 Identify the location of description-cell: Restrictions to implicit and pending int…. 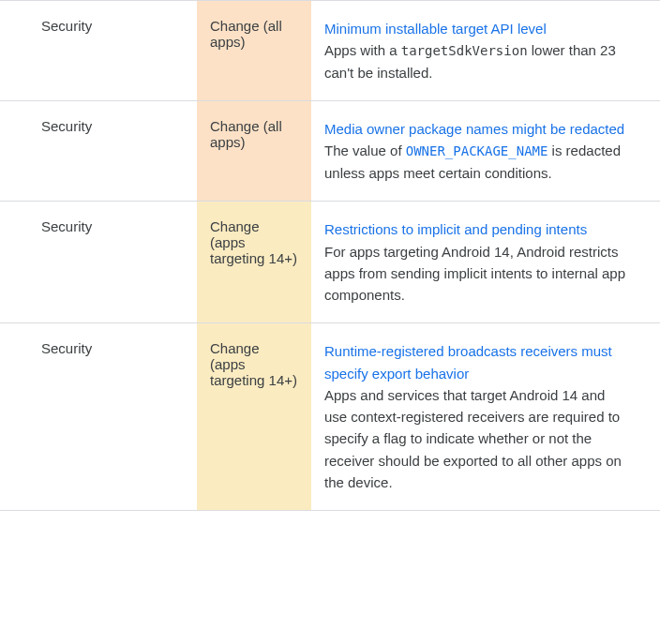
(486, 262).